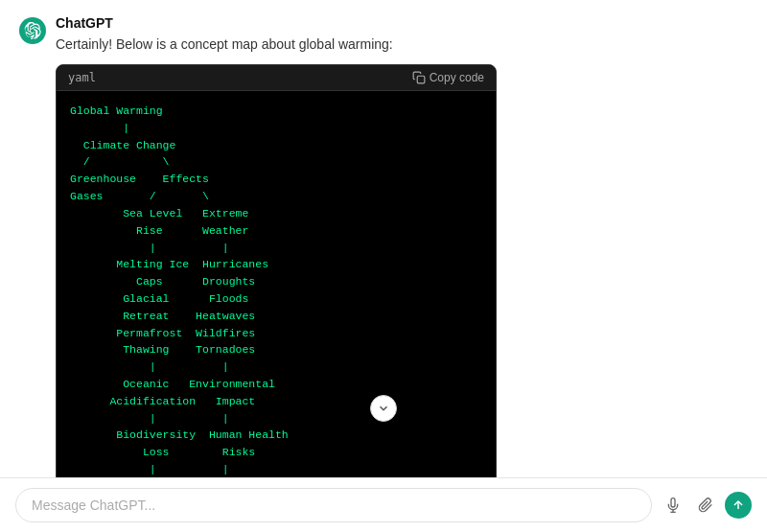  Describe the element at coordinates (449, 78) in the screenshot. I see `copy-code-button: Copy code` at that location.